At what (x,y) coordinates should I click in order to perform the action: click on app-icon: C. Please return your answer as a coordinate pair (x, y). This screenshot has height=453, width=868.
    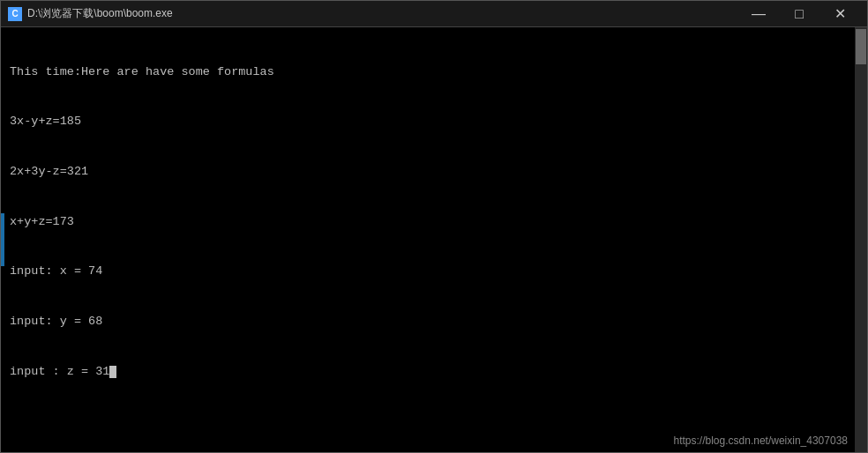
    Looking at the image, I should click on (15, 14).